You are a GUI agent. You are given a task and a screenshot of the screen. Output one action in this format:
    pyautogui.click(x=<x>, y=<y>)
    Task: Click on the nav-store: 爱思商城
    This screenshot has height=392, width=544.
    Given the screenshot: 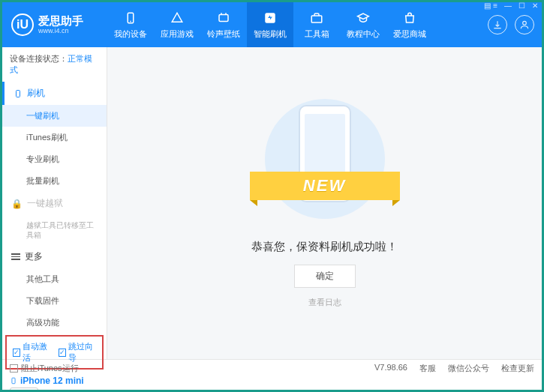 What is the action you would take?
    pyautogui.click(x=410, y=25)
    